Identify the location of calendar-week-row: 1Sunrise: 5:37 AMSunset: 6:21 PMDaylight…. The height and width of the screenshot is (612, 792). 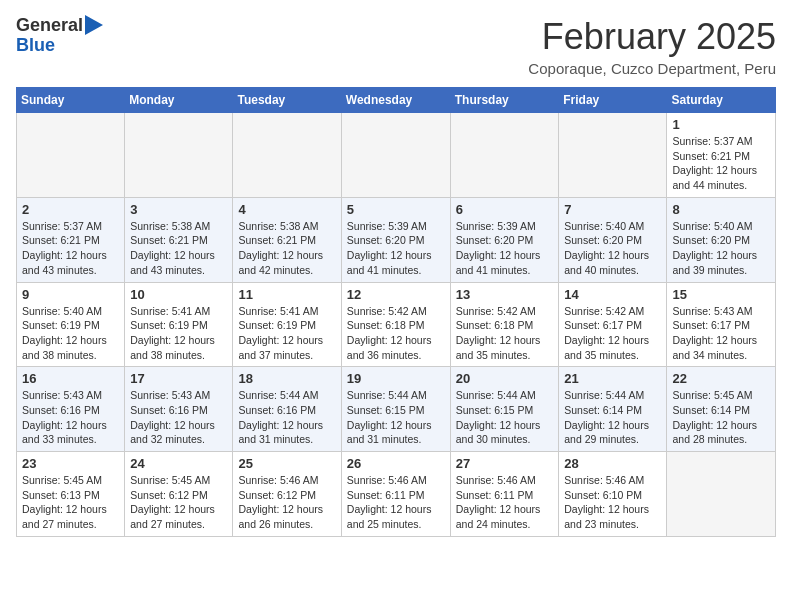
(396, 156).